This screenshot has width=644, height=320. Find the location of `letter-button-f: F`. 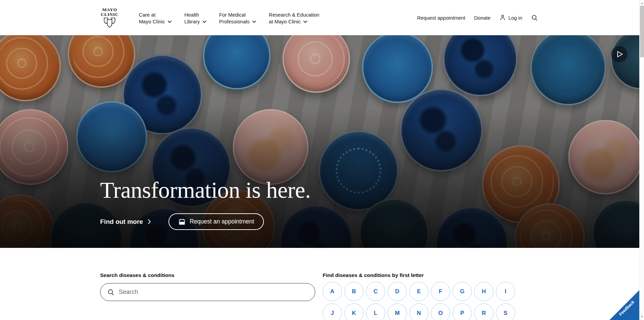

letter-button-f: F is located at coordinates (440, 291).